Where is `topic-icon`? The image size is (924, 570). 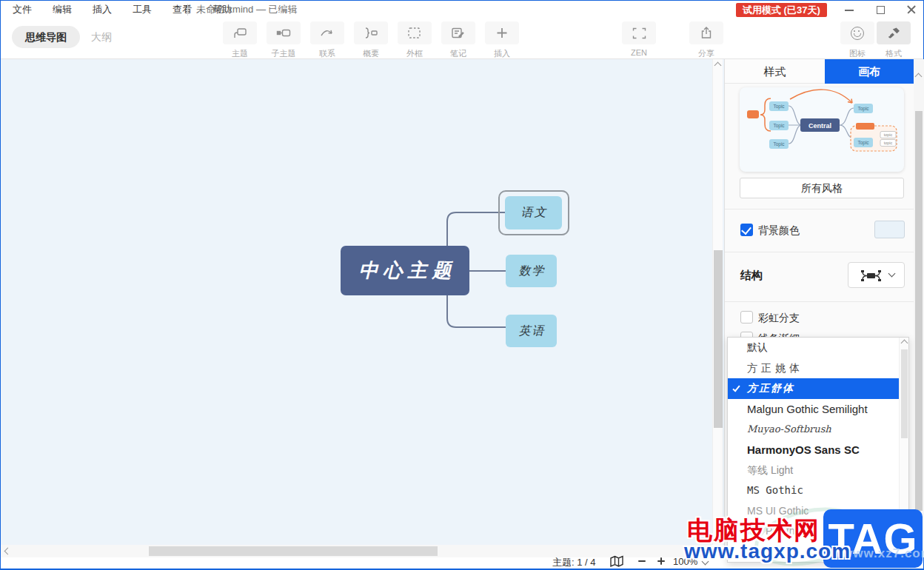 topic-icon is located at coordinates (240, 33).